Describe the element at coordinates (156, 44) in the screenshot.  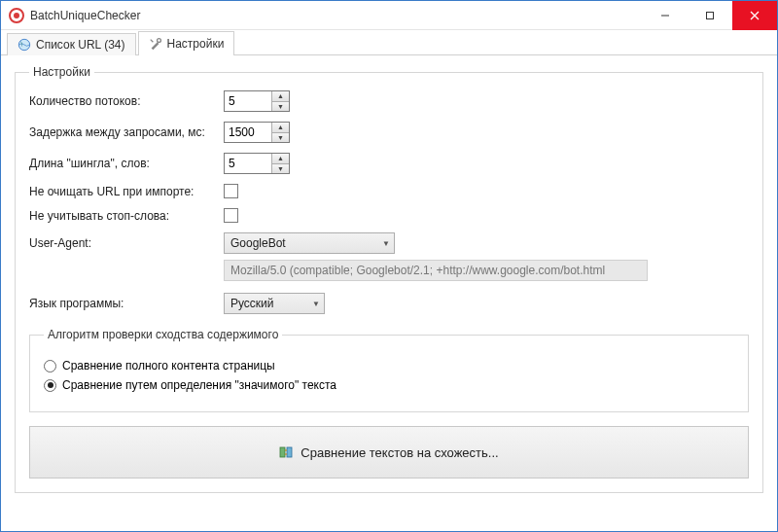
I see `tools-icon` at that location.